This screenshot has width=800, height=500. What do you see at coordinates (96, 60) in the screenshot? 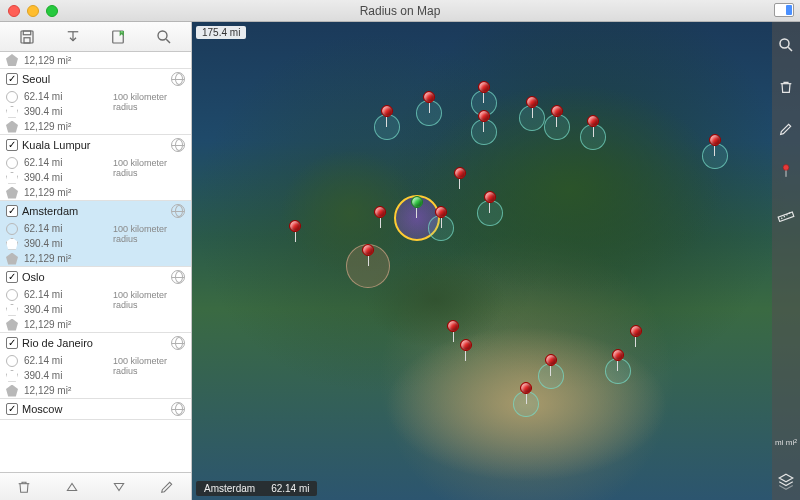
I see `list-item-tail: 12,129 mi²` at bounding box center [96, 60].